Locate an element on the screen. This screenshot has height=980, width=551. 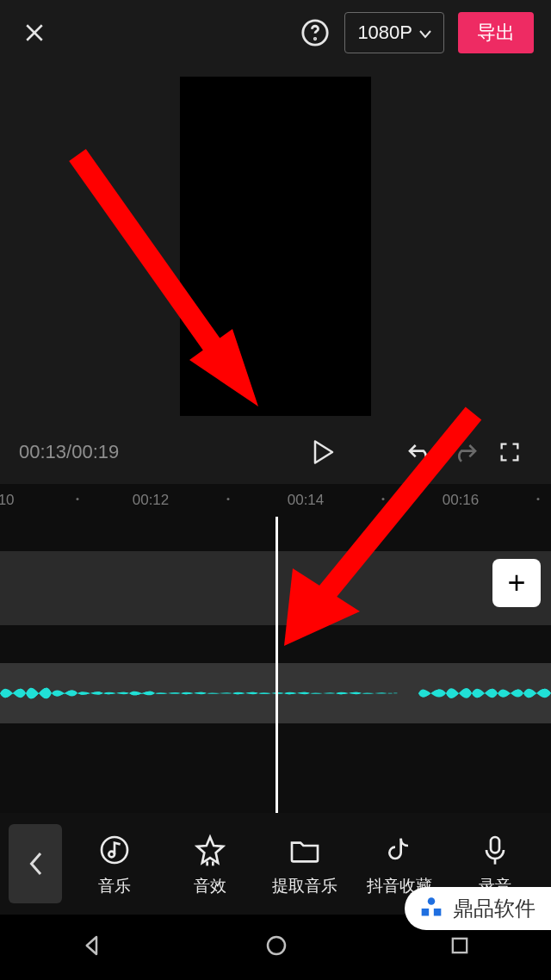
tiktok-icon is located at coordinates (399, 850).